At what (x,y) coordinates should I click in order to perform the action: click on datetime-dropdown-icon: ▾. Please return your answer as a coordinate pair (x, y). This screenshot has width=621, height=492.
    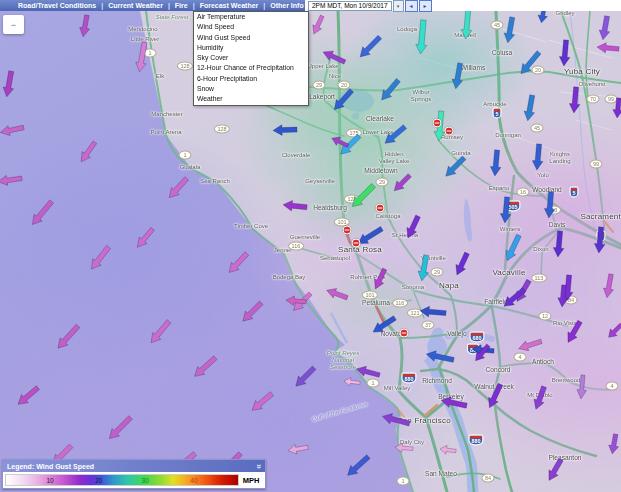
    Looking at the image, I should click on (398, 6).